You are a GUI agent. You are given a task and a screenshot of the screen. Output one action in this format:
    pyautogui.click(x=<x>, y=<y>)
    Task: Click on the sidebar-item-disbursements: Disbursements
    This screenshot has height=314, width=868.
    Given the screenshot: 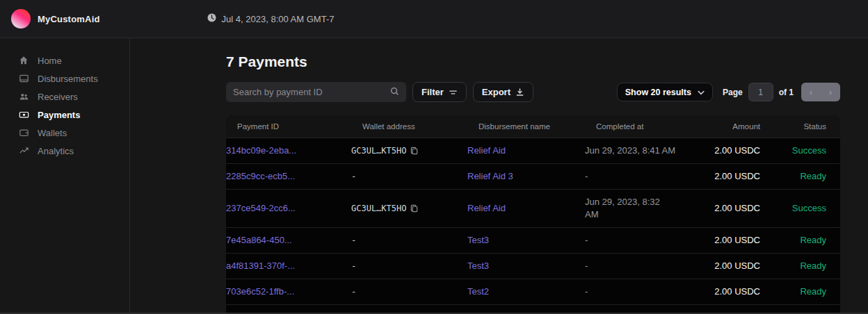 What is the action you would take?
    pyautogui.click(x=65, y=78)
    